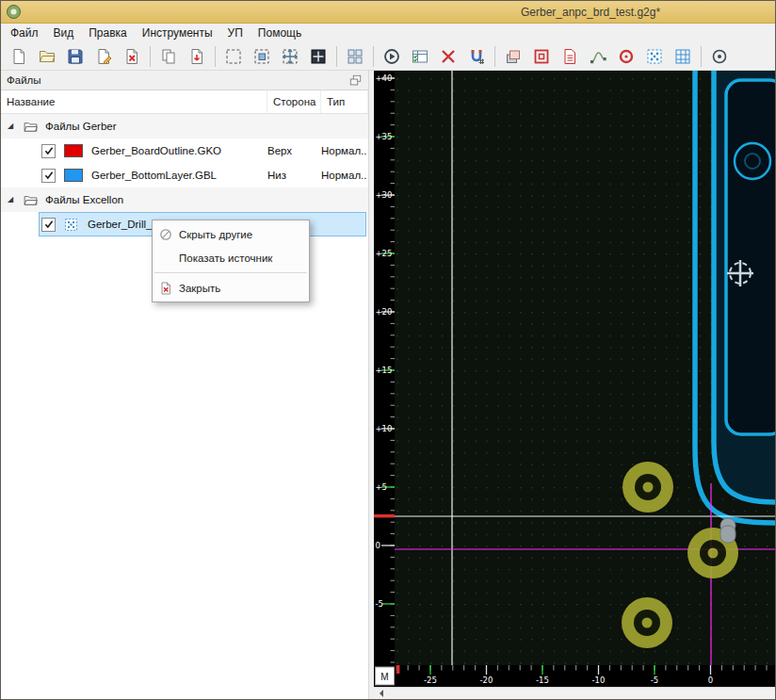 This screenshot has height=700, width=776. I want to click on snap-magnet-button, so click(477, 57).